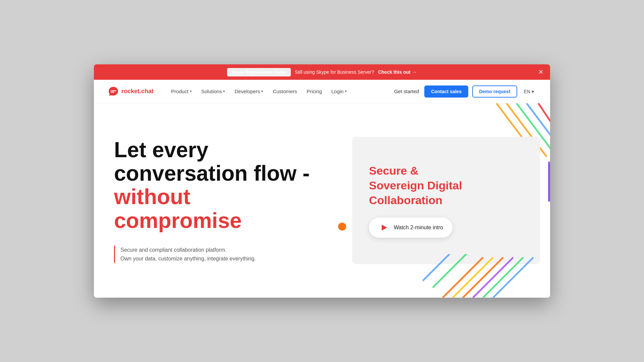 This screenshot has width=644, height=362. Describe the element at coordinates (446, 200) in the screenshot. I see `video-card: Secure &Sovereign DigitalCollaboration W…` at that location.